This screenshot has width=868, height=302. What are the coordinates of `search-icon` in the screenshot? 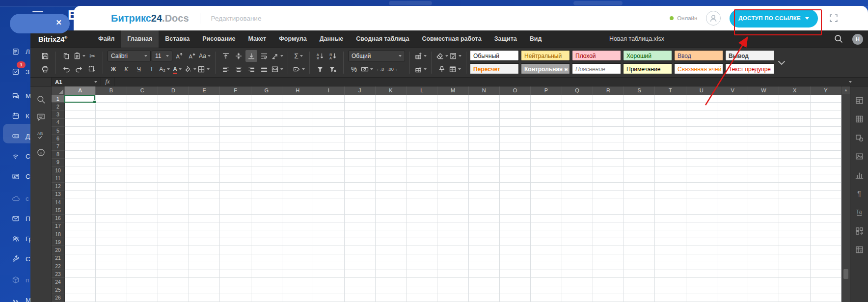 It's located at (839, 39).